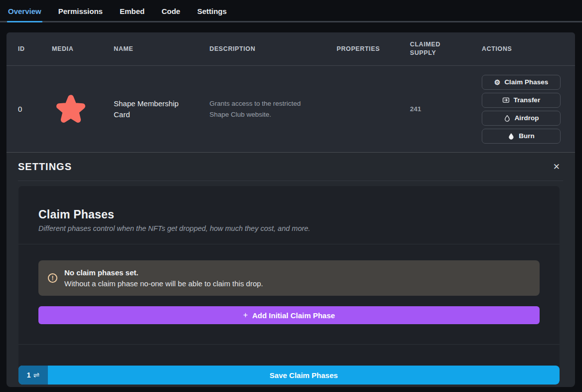 The width and height of the screenshot is (582, 392). What do you see at coordinates (164, 272) in the screenshot?
I see `alert-title: No claim phases set.` at bounding box center [164, 272].